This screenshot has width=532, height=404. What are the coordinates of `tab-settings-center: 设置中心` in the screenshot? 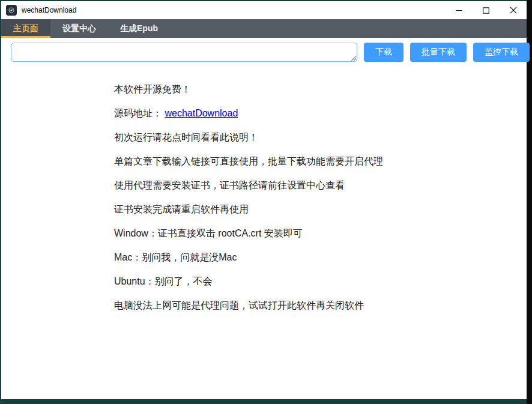 It's located at (79, 29).